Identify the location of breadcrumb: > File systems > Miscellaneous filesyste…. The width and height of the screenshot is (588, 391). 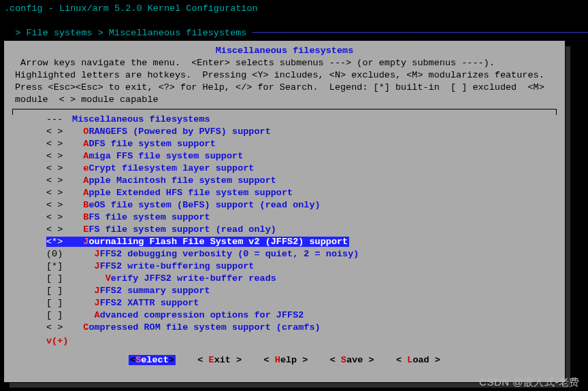
(294, 27).